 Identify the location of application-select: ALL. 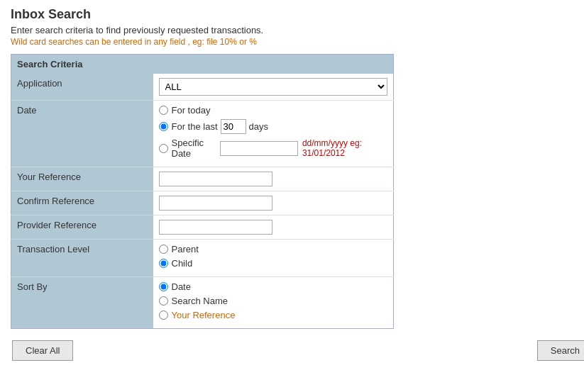
(274, 86).